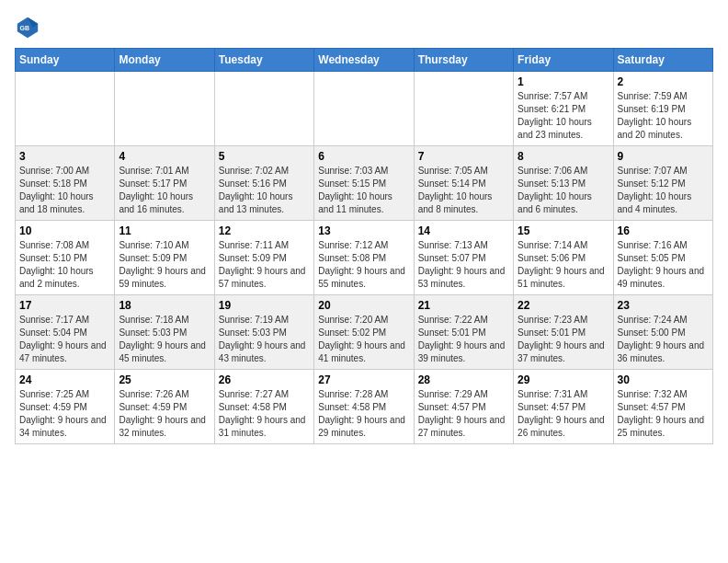  I want to click on day-number: 1, so click(563, 82).